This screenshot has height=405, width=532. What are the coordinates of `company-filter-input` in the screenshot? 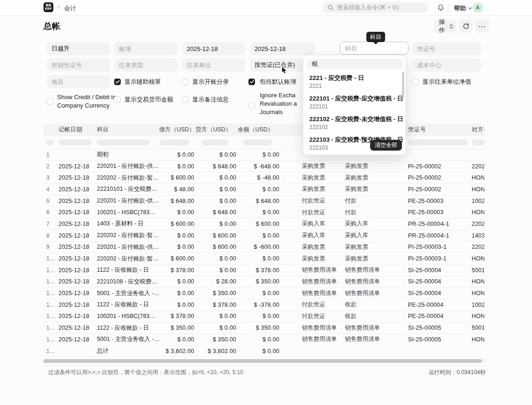 It's located at (79, 49).